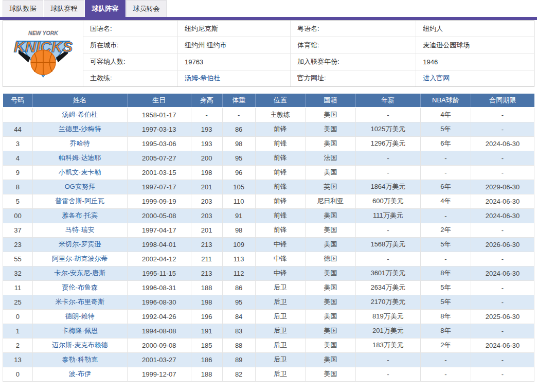 The height and width of the screenshot is (392, 537). Describe the element at coordinates (207, 129) in the screenshot. I see `cell-height: 193` at that location.